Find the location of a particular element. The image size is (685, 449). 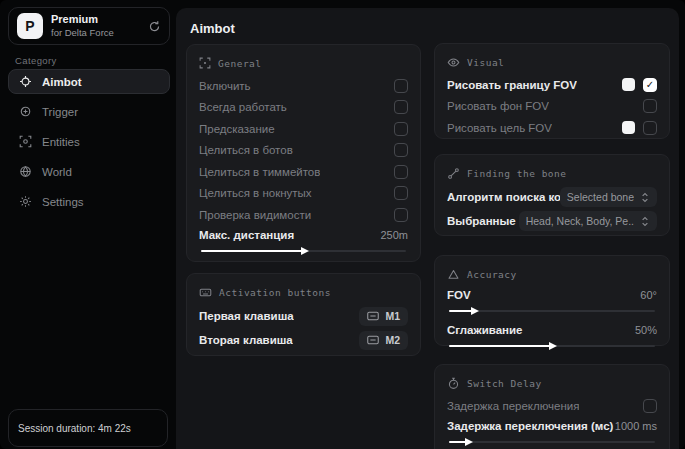

crosshair-frame-icon is located at coordinates (205, 63).